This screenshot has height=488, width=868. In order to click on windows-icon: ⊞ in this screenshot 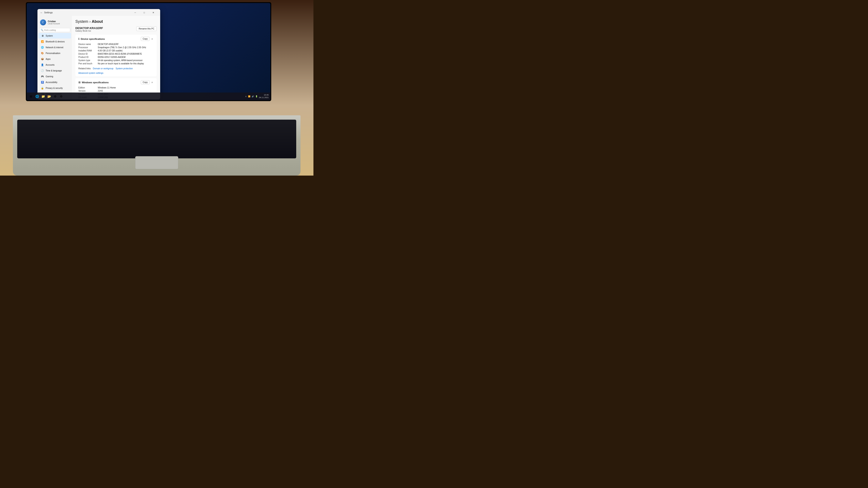, I will do `click(80, 82)`.